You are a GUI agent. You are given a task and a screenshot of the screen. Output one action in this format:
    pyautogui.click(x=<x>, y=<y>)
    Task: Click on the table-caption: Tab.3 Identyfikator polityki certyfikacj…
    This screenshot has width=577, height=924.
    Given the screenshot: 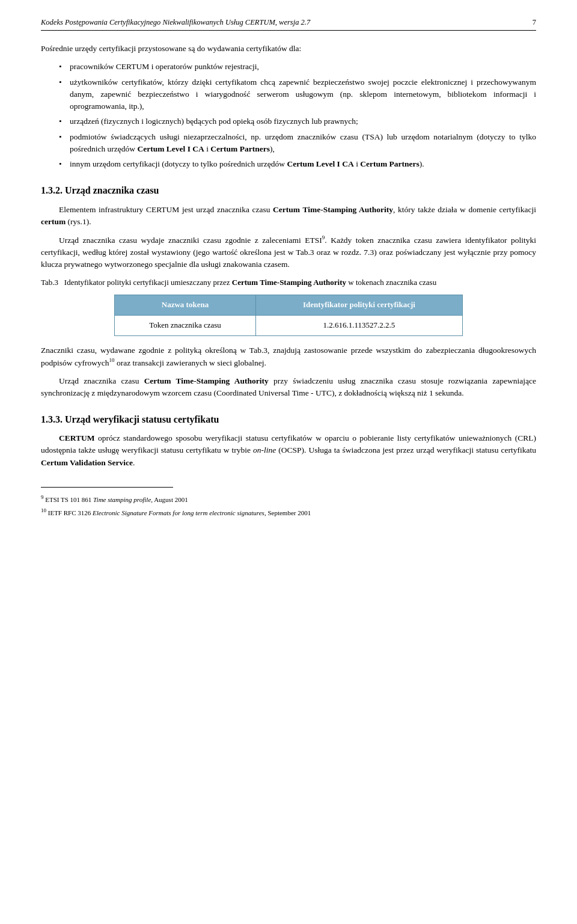 What is the action you would take?
    pyautogui.click(x=288, y=283)
    